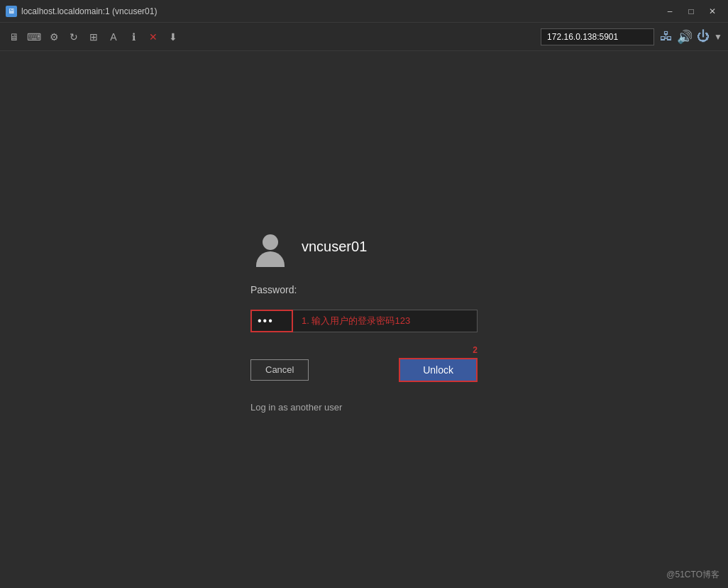  What do you see at coordinates (297, 408) in the screenshot?
I see `another-user-link: Log in as another user` at bounding box center [297, 408].